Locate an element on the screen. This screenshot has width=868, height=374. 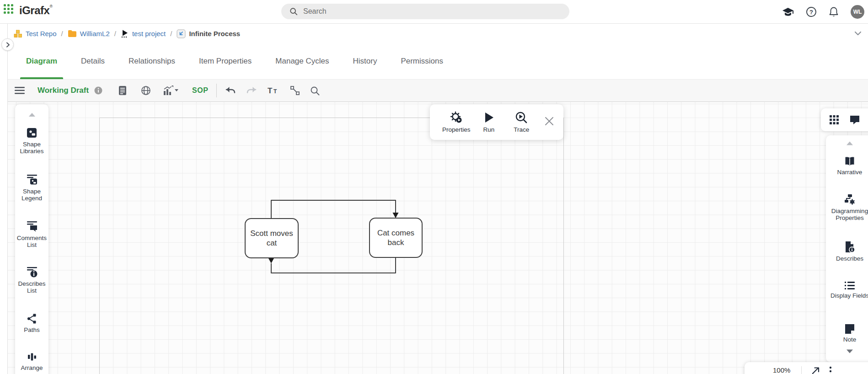
comments-list-button: Comments List is located at coordinates (32, 234).